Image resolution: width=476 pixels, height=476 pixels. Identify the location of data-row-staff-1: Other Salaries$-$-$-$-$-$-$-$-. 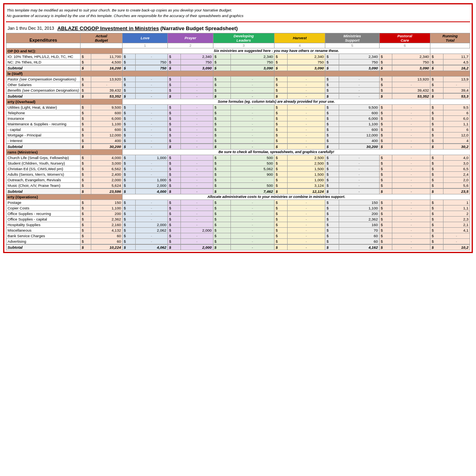
(238, 84).